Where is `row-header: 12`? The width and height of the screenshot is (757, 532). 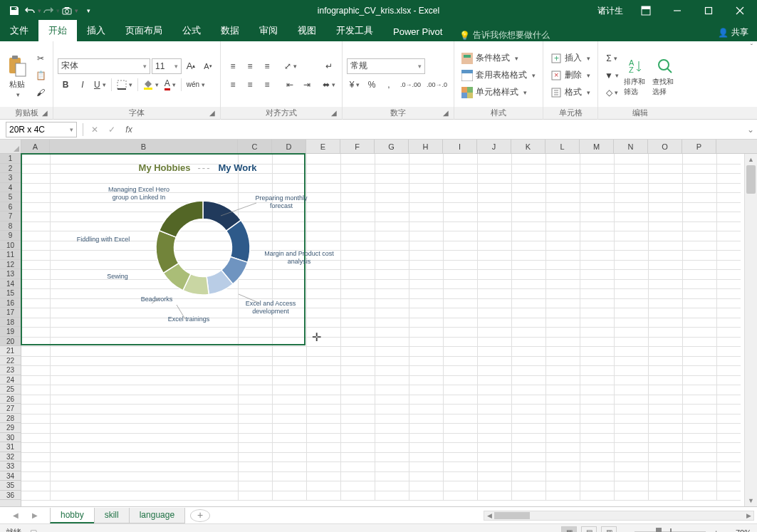 row-header: 12 is located at coordinates (10, 265).